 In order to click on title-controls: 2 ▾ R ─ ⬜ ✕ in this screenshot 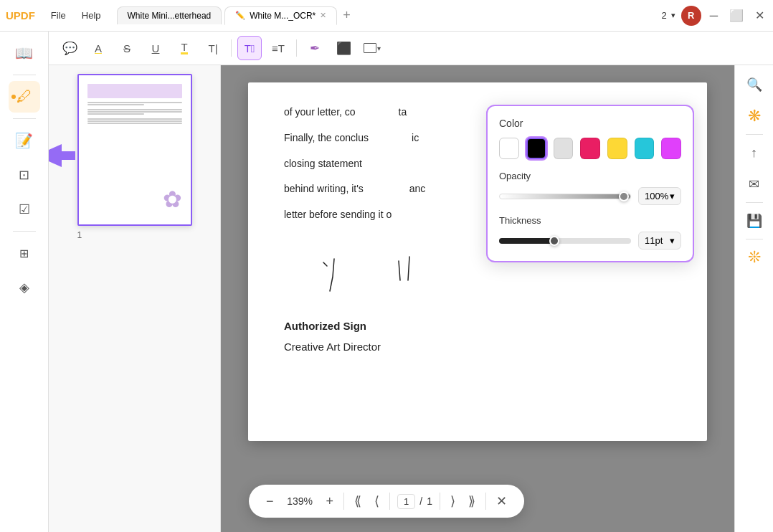, I will do `click(714, 16)`.